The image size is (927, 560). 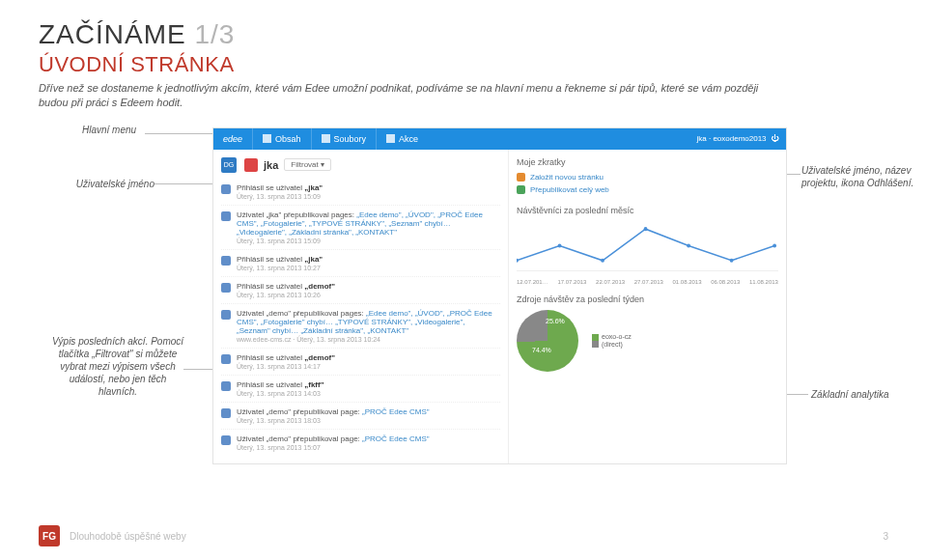 I want to click on bolt-icon, so click(x=390, y=139).